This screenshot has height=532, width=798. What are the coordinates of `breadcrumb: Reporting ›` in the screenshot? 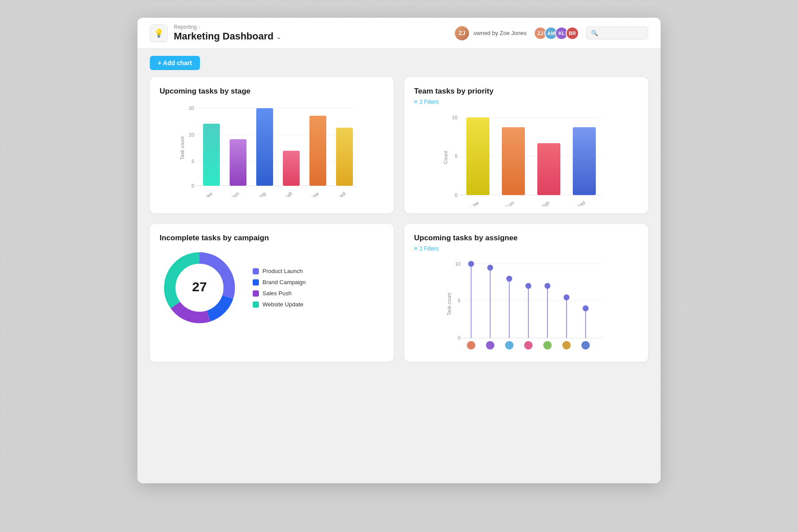 It's located at (228, 27).